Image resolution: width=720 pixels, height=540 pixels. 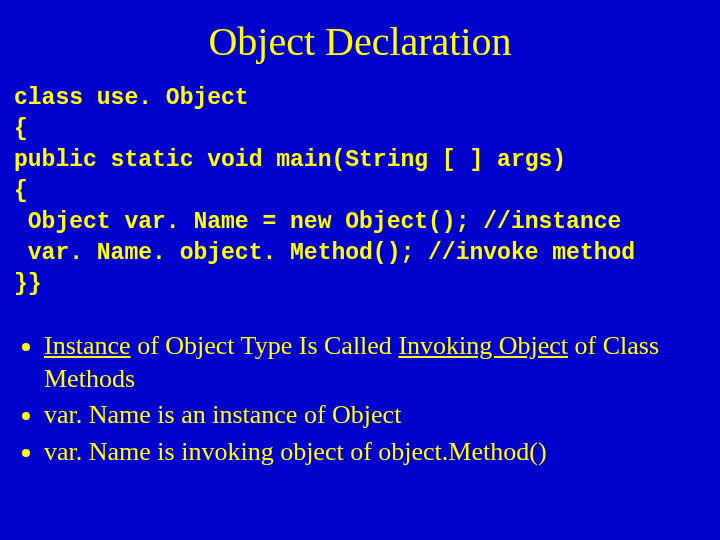 I want to click on bullet-2: var. Name is an instance of Object, so click(x=377, y=416).